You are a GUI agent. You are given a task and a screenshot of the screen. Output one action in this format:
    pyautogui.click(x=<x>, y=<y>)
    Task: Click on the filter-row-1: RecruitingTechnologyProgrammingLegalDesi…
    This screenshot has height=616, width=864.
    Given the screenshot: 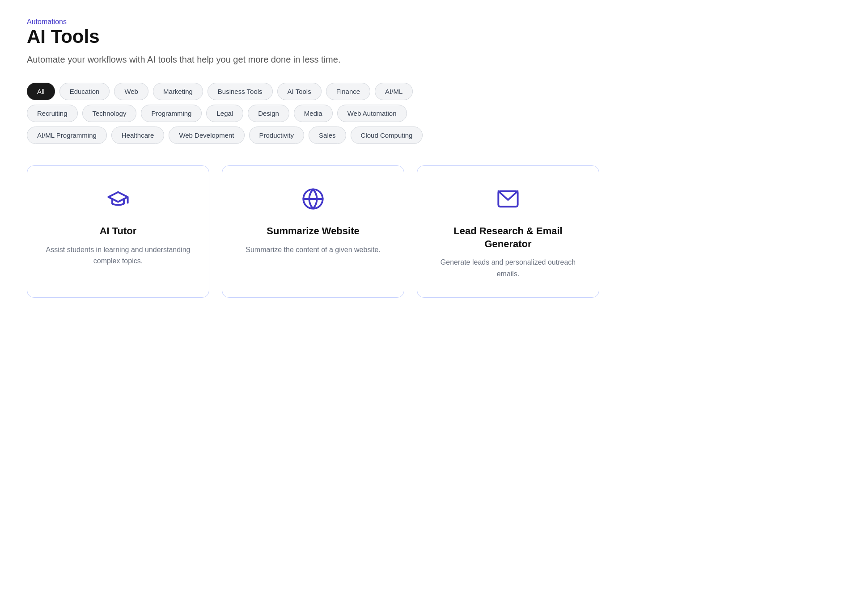 What is the action you would take?
    pyautogui.click(x=313, y=114)
    